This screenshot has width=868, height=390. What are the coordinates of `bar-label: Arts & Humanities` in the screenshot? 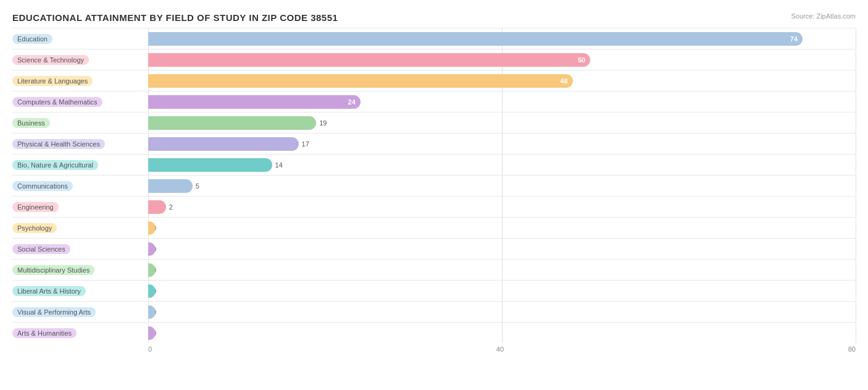 It's located at (80, 333).